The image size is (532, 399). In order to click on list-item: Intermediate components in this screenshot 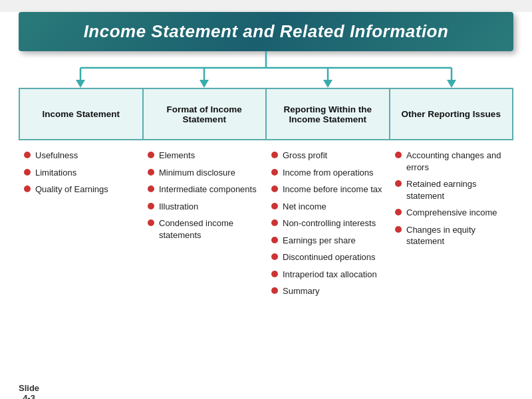, I will do `click(203, 190)`.